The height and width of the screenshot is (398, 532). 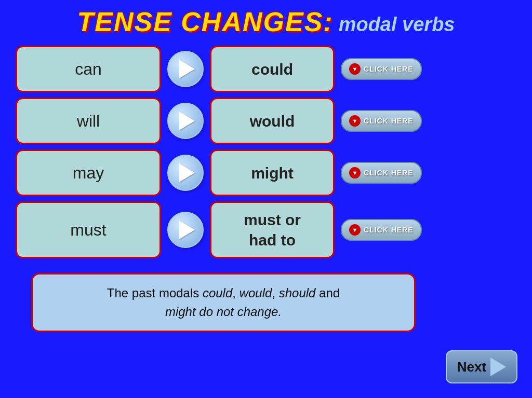 I want to click on past-box-would: would, so click(x=272, y=121).